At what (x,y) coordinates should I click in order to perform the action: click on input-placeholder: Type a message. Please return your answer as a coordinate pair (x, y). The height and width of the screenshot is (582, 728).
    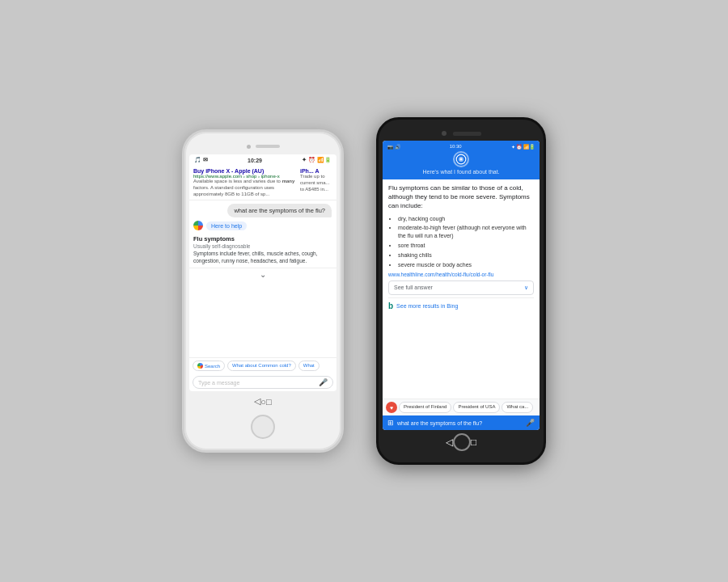
    Looking at the image, I should click on (218, 383).